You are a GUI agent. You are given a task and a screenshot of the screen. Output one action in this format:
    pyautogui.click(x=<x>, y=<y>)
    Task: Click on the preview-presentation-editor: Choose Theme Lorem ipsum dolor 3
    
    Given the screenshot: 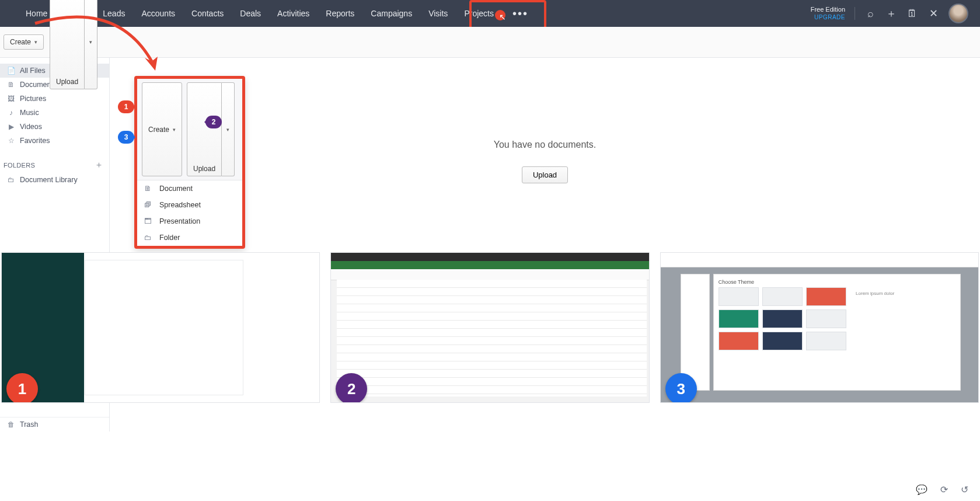 What is the action you would take?
    pyautogui.click(x=819, y=328)
    